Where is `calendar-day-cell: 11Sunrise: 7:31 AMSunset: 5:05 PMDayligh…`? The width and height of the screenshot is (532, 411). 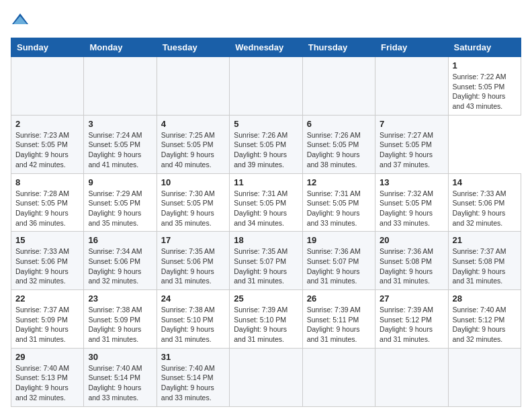 calendar-day-cell: 11Sunrise: 7:31 AMSunset: 5:05 PMDayligh… is located at coordinates (266, 203).